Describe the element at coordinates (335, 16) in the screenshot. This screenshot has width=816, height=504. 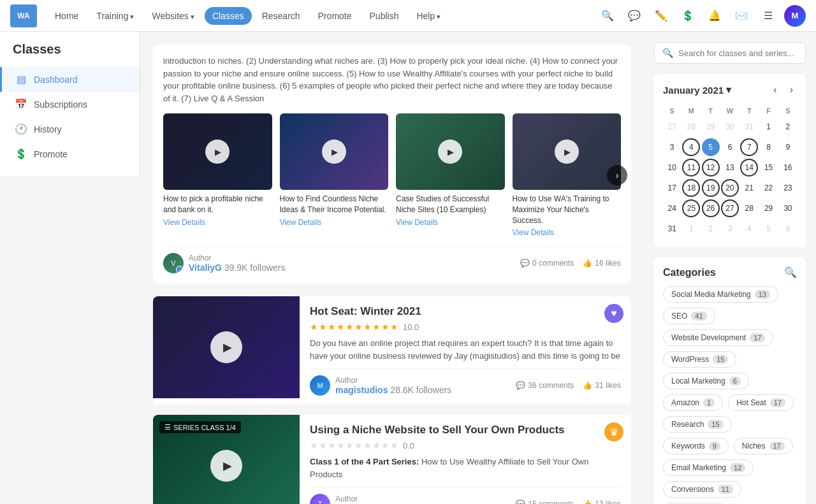
I see `nav-link-promote: Promote` at that location.